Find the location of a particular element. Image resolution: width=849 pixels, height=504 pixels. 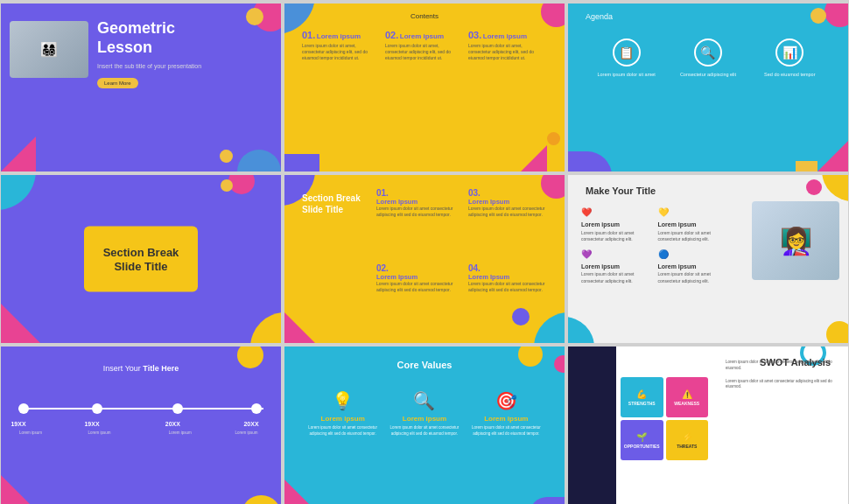

slide-1-subtitle: Insert the sub title of your presentatio… is located at coordinates (149, 66).